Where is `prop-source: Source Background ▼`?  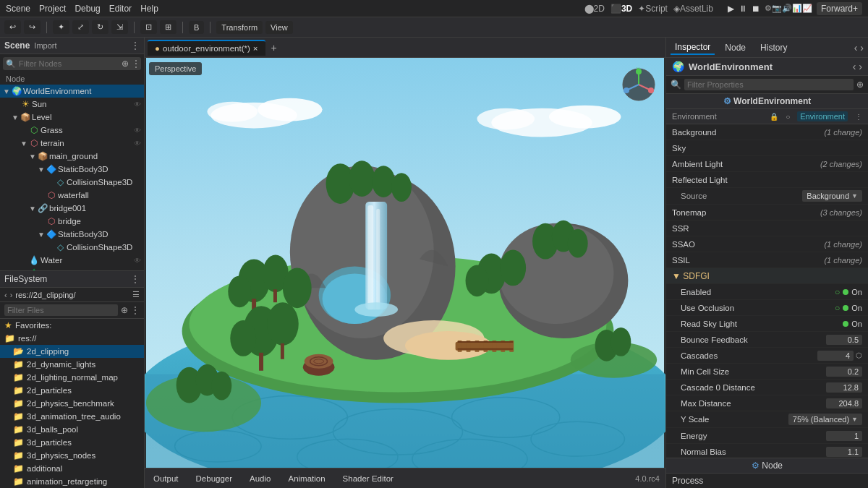
prop-source: Source Background ▼ is located at coordinates (767, 197).